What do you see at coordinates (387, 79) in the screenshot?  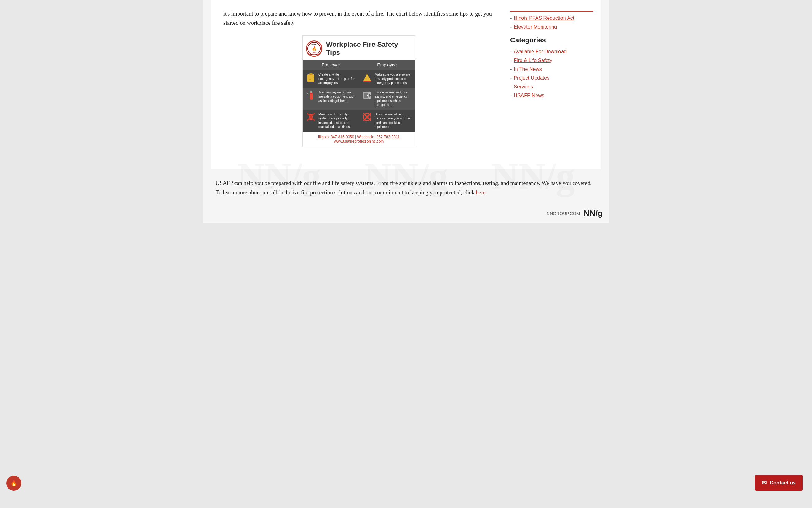 I see `employee-cell-1: ! Make sure you are aware of safety prot…` at bounding box center [387, 79].